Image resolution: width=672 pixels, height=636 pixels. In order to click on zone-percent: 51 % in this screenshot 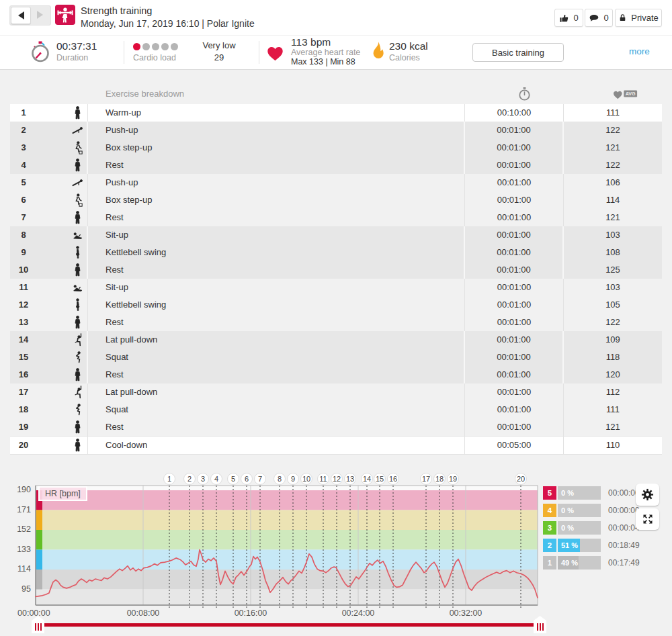, I will do `click(568, 545)`.